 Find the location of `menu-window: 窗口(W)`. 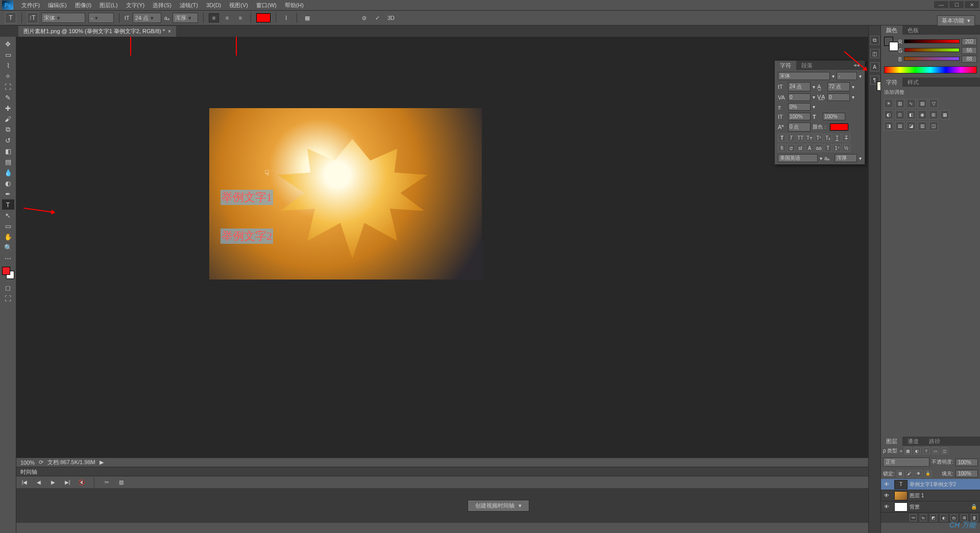

menu-window: 窗口(W) is located at coordinates (266, 5).